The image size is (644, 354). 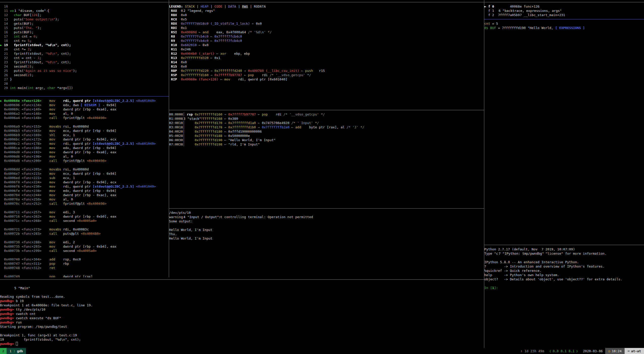 What do you see at coordinates (327, 75) in the screenshot?
I see `terminal-line: RSP 0x7fffffffd160 → 0x7ffff7b97787 ← po…` at bounding box center [327, 75].